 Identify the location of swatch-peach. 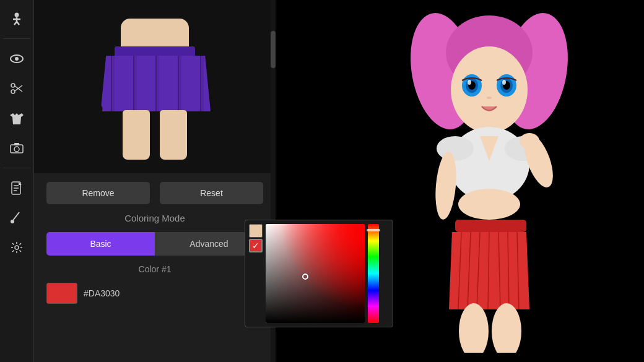
(256, 231).